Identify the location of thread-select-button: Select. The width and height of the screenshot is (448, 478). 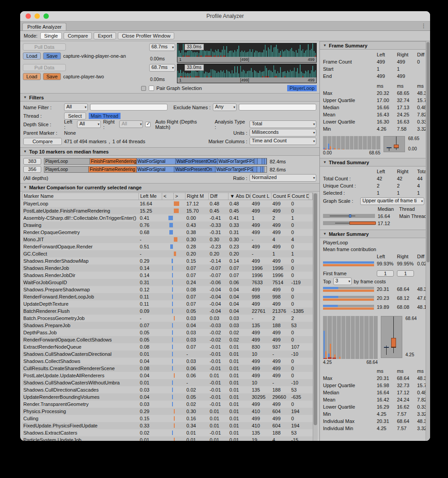
(75, 116).